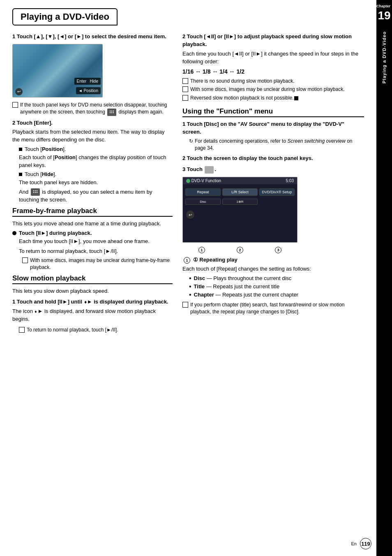 This screenshot has height=556, width=392. What do you see at coordinates (92, 224) in the screenshot?
I see `frame-body: This lets you move ahead one frame at a …` at bounding box center [92, 224].